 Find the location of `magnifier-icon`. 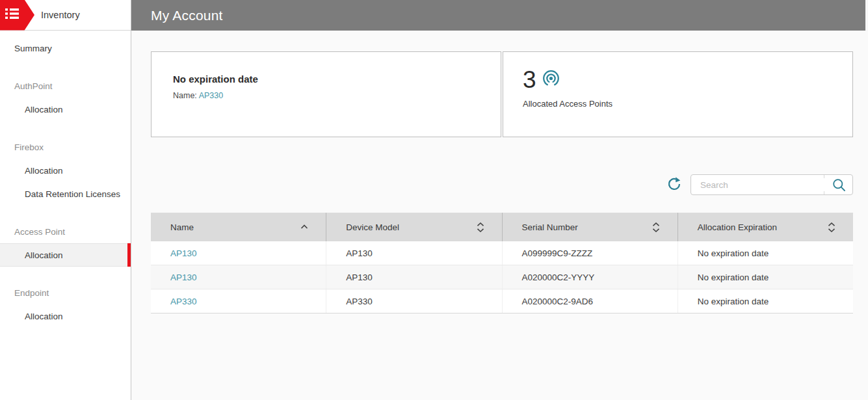

magnifier-icon is located at coordinates (839, 190).